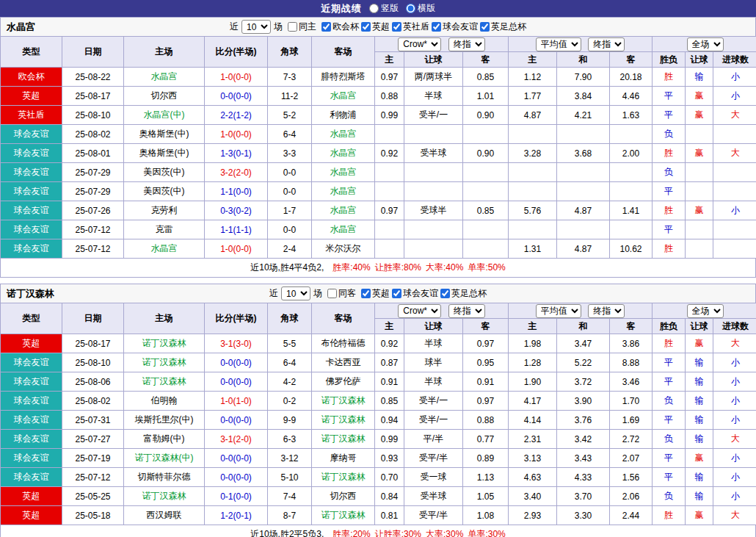 The width and height of the screenshot is (756, 537). Describe the element at coordinates (236, 344) in the screenshot. I see `score: 3-1(3-0)` at that location.